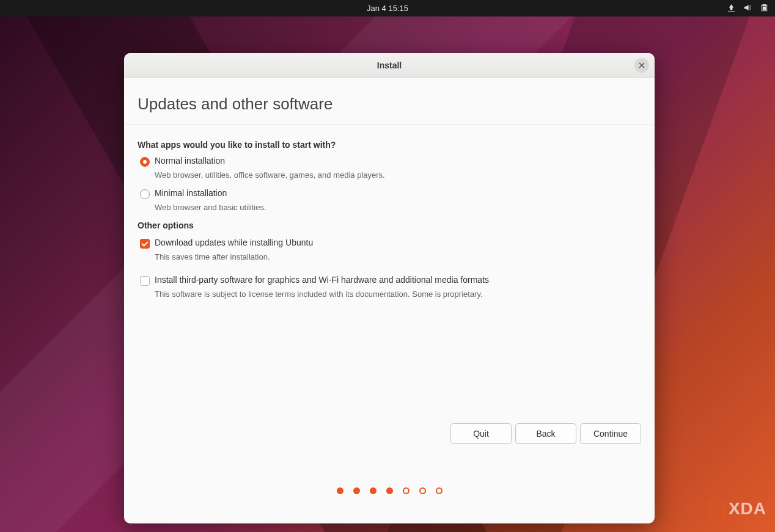 This screenshot has height=532, width=775. What do you see at coordinates (389, 225) in the screenshot?
I see `other-options-heading: Other options` at bounding box center [389, 225].